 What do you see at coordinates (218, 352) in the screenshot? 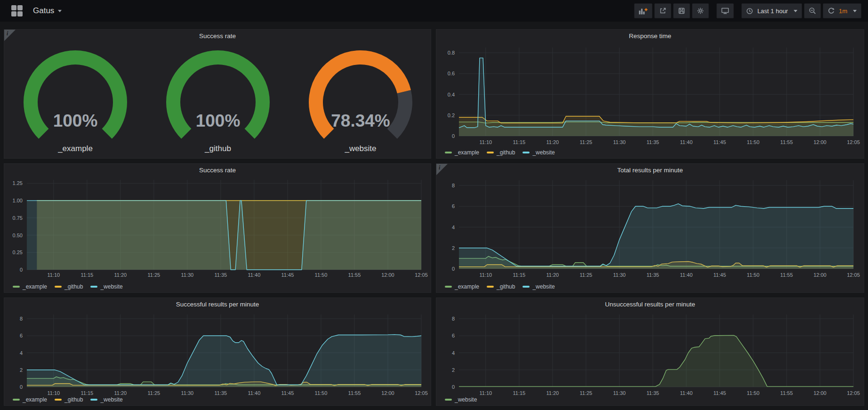
I see `successful-results-chart: 11:1011:1511:2011:2511:3011:3511:4011:45…` at bounding box center [218, 352].